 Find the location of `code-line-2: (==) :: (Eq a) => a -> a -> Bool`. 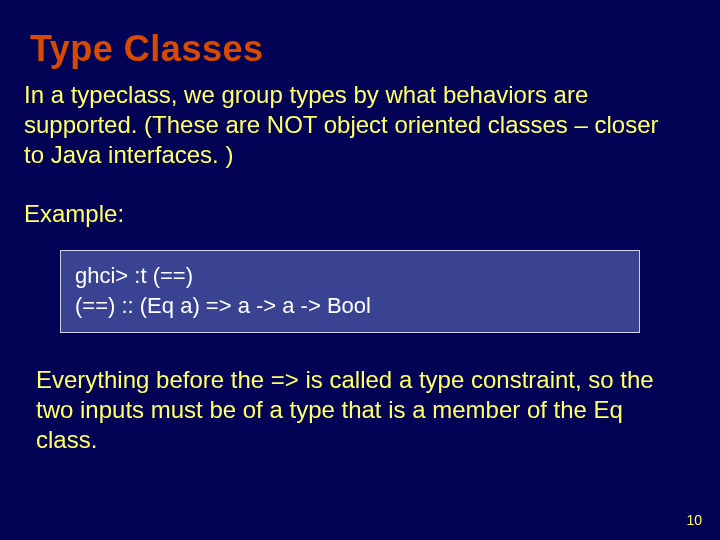

code-line-2: (==) :: (Eq a) => a -> a -> Bool is located at coordinates (350, 306).